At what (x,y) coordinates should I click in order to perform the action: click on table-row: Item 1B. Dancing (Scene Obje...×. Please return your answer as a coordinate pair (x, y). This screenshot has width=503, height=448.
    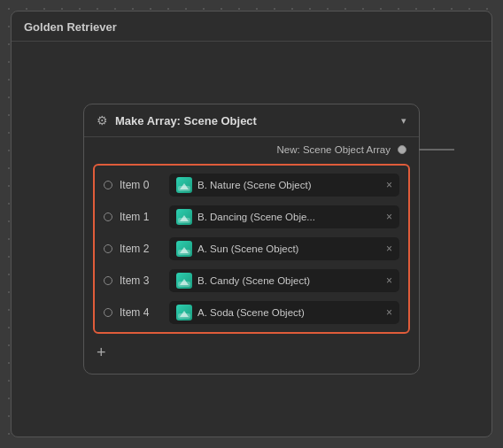
    Looking at the image, I should click on (252, 217).